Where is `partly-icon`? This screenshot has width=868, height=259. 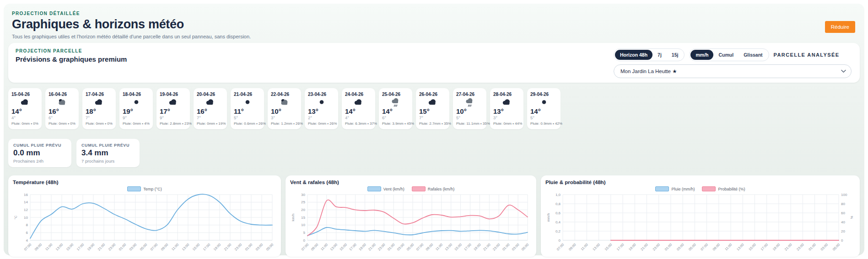
partly-icon is located at coordinates (285, 102).